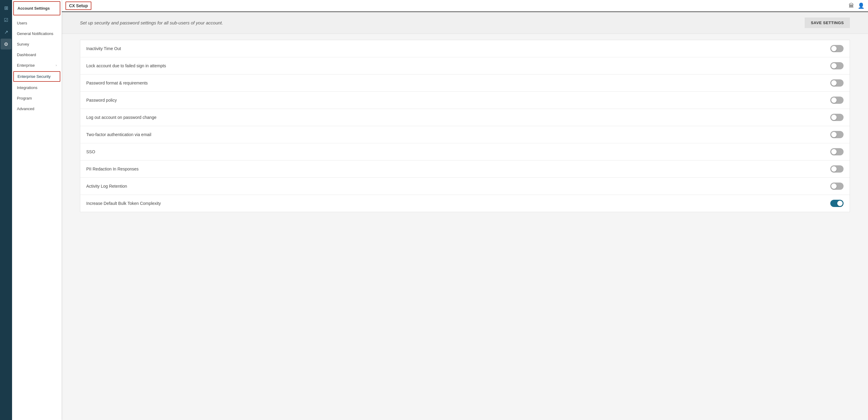 Image resolution: width=868 pixels, height=420 pixels. Describe the element at coordinates (104, 49) in the screenshot. I see `setting-label: Inactivity Time Out` at that location.